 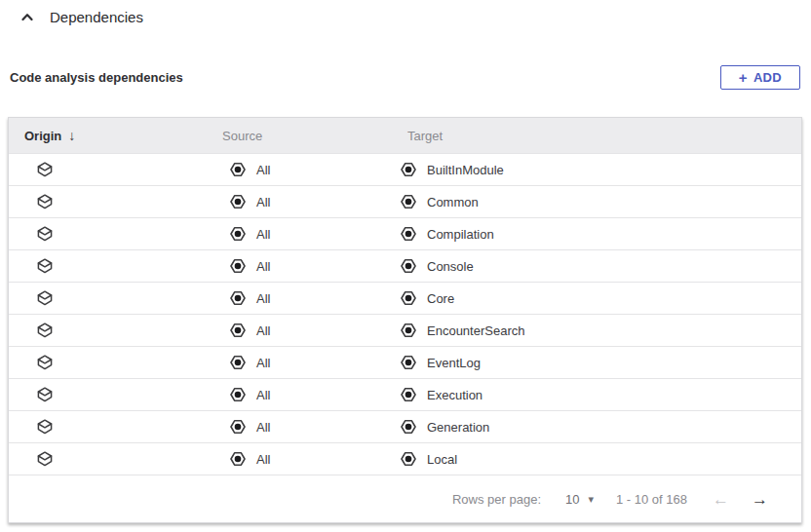 What do you see at coordinates (310, 136) in the screenshot?
I see `column-header-source: Source` at bounding box center [310, 136].